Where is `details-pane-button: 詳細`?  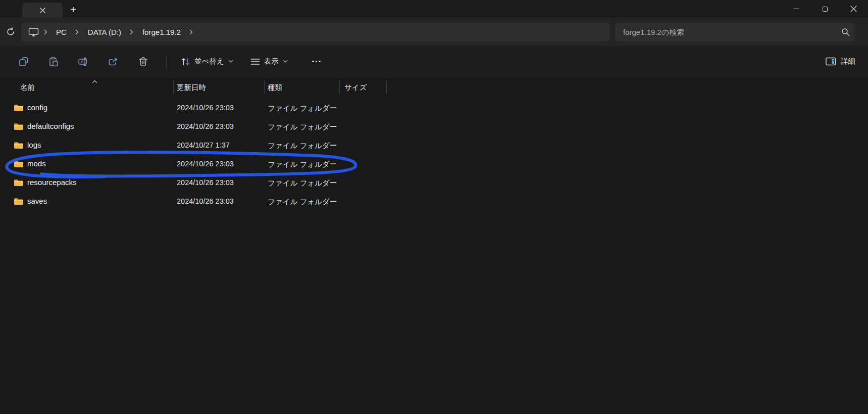
details-pane-button: 詳細 is located at coordinates (840, 62).